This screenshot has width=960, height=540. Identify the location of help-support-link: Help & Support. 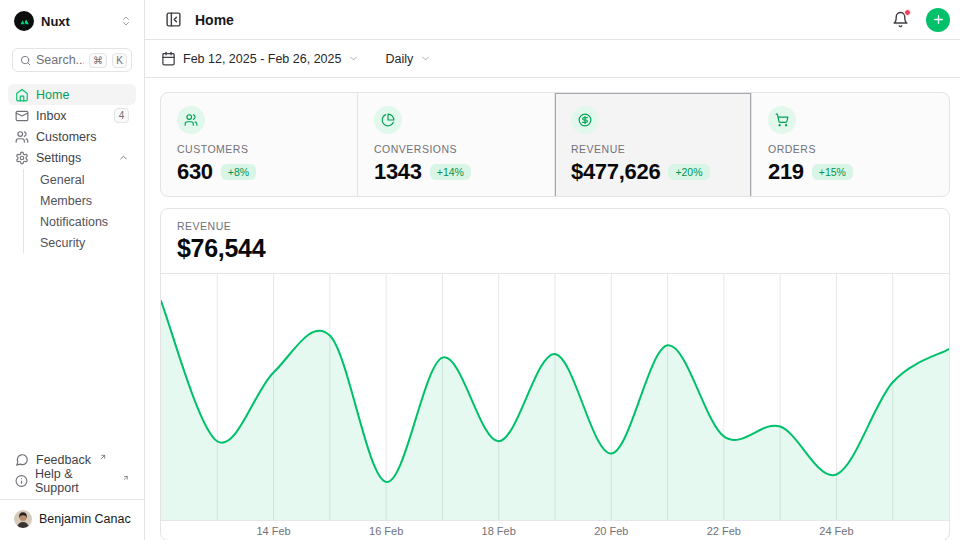
(72, 480).